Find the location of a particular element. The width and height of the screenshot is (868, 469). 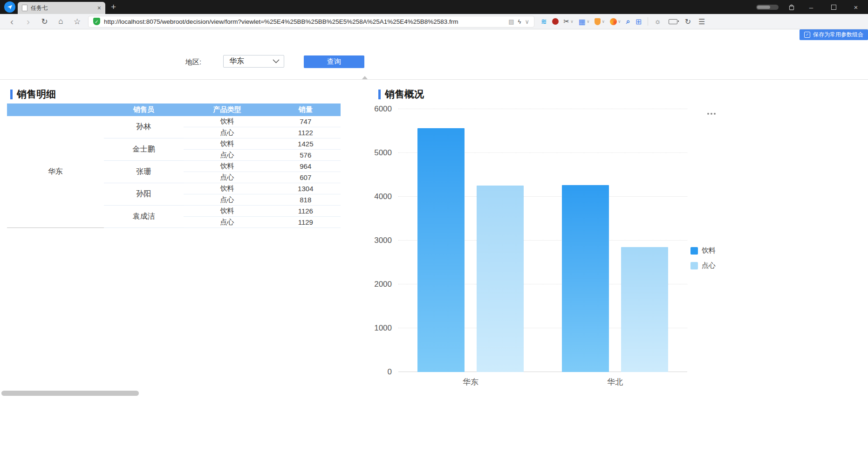

legend-label: 点心 is located at coordinates (709, 266).